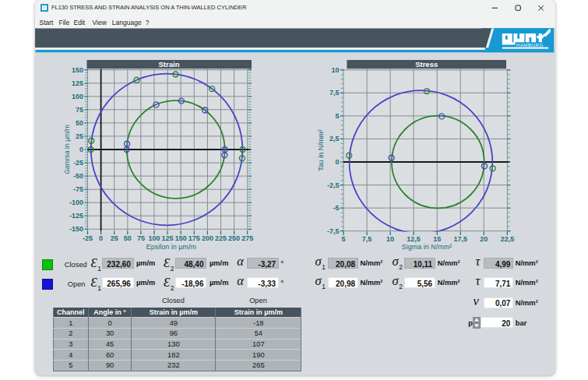 The image size is (588, 380). I want to click on svg-text: 175, so click(193, 238).